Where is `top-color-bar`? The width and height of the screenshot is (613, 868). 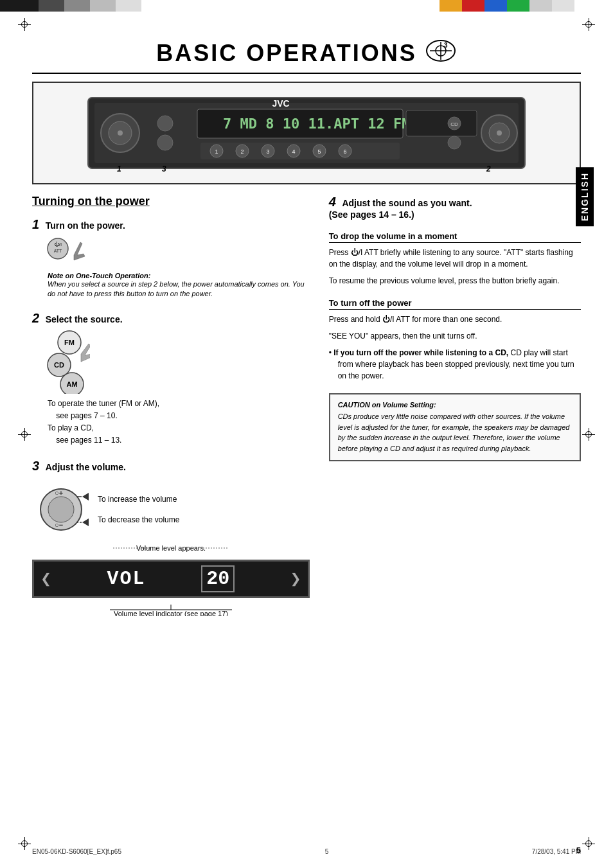 top-color-bar is located at coordinates (306, 6).